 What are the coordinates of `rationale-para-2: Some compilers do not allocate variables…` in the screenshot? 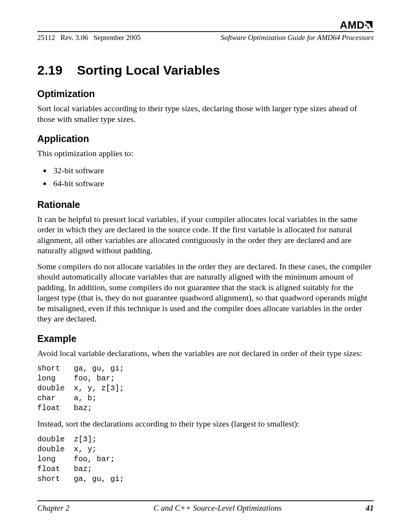 It's located at (206, 292).